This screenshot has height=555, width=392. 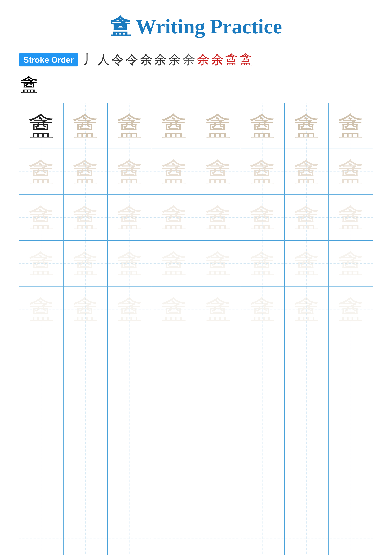 I want to click on grid-cell-4-2: 盦, so click(x=86, y=263).